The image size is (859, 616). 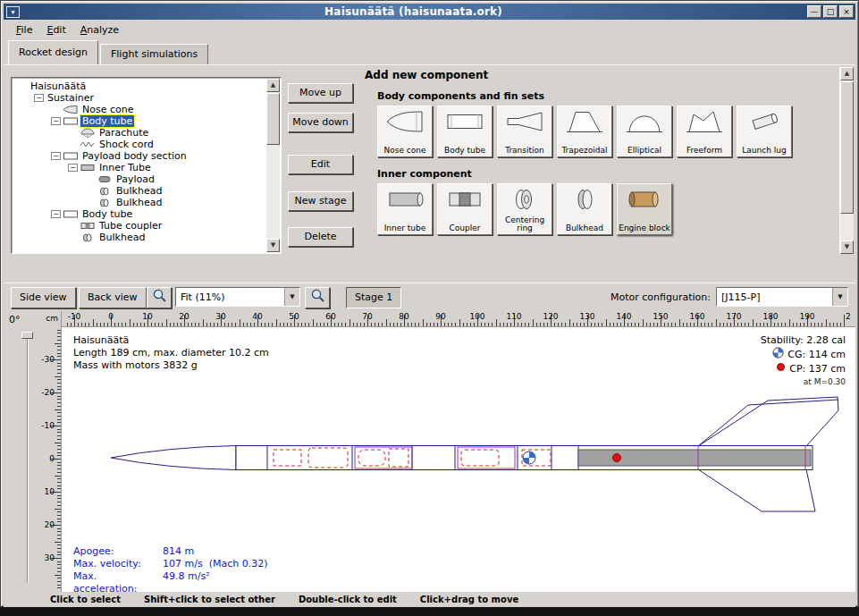 I want to click on palette-scrollbar: ▲ ▼, so click(x=846, y=161).